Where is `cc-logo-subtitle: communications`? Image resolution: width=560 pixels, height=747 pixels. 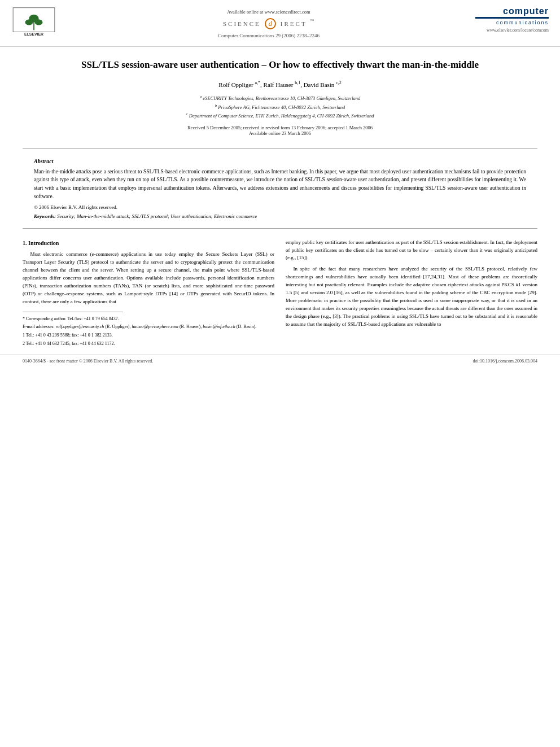 cc-logo-subtitle: communications is located at coordinates (512, 23).